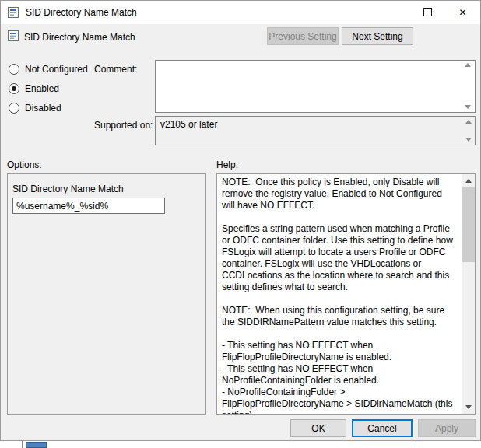 The width and height of the screenshot is (481, 448). What do you see at coordinates (469, 121) in the screenshot?
I see `supported-scroll-up-icon` at bounding box center [469, 121].